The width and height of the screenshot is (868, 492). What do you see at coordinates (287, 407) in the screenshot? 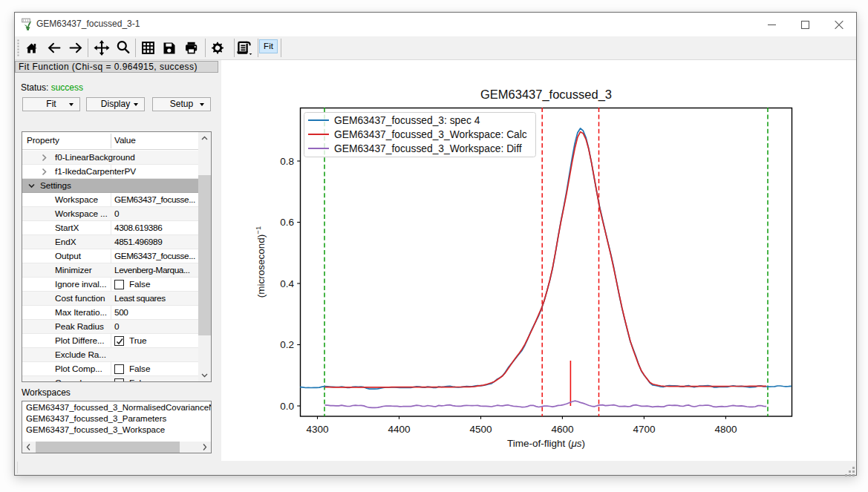
I see `svg-text: 0.0` at bounding box center [287, 407].